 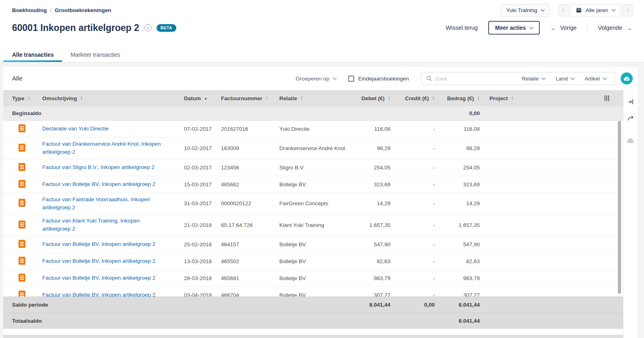 I want to click on factuurnummer-cell: 465502, so click(x=242, y=262).